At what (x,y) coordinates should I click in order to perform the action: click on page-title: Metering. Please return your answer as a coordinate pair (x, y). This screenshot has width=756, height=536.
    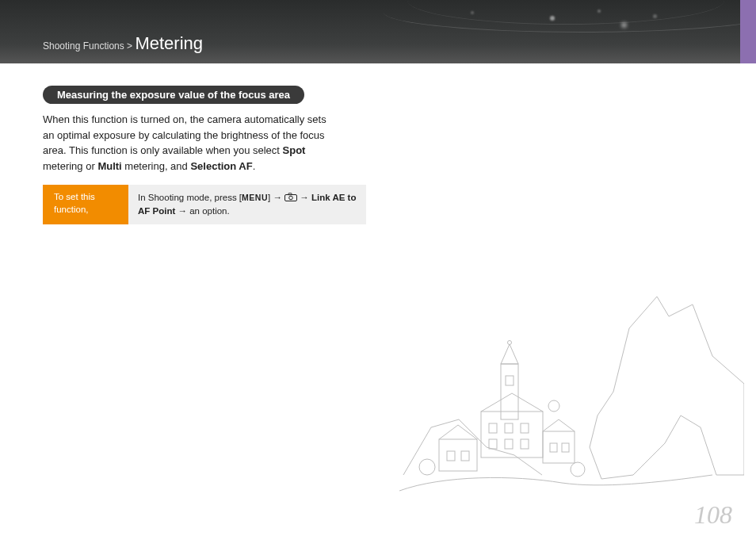
    Looking at the image, I should click on (169, 43).